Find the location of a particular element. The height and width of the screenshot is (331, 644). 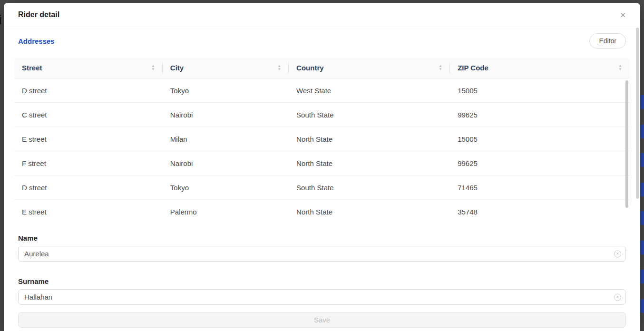

column-header-label: Street is located at coordinates (32, 68).